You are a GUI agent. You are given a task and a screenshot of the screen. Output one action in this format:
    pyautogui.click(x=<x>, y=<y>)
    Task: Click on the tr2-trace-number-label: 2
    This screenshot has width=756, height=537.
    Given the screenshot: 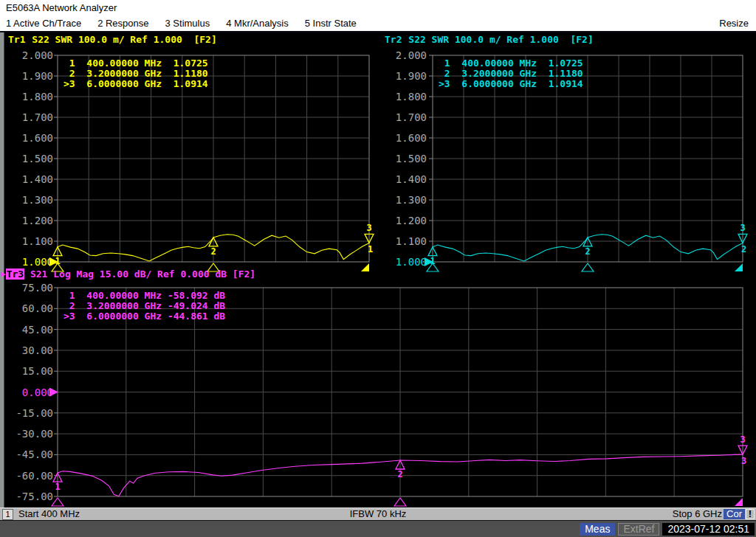 What is the action you would take?
    pyautogui.click(x=744, y=249)
    